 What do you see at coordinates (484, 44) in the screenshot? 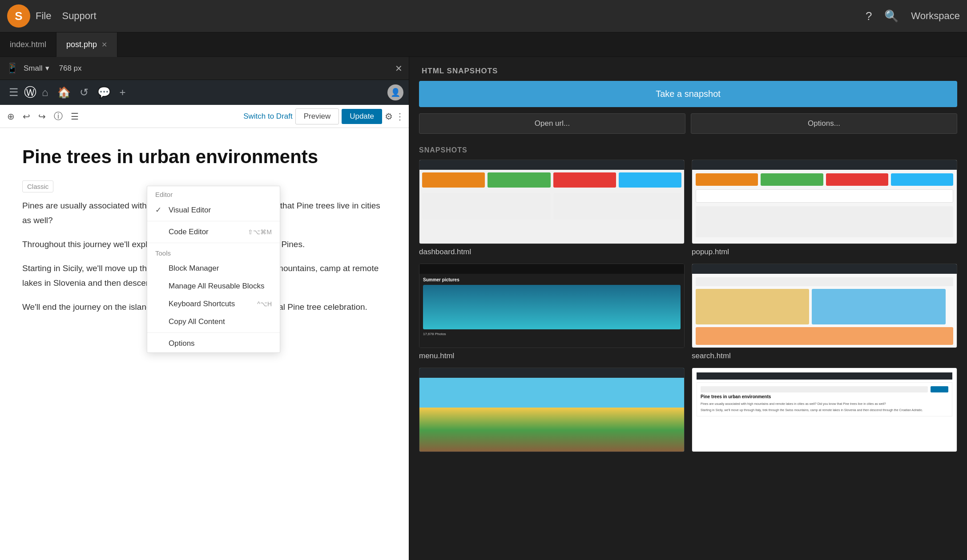
I see `tabs-bar: index.html post.php ✕` at bounding box center [484, 44].